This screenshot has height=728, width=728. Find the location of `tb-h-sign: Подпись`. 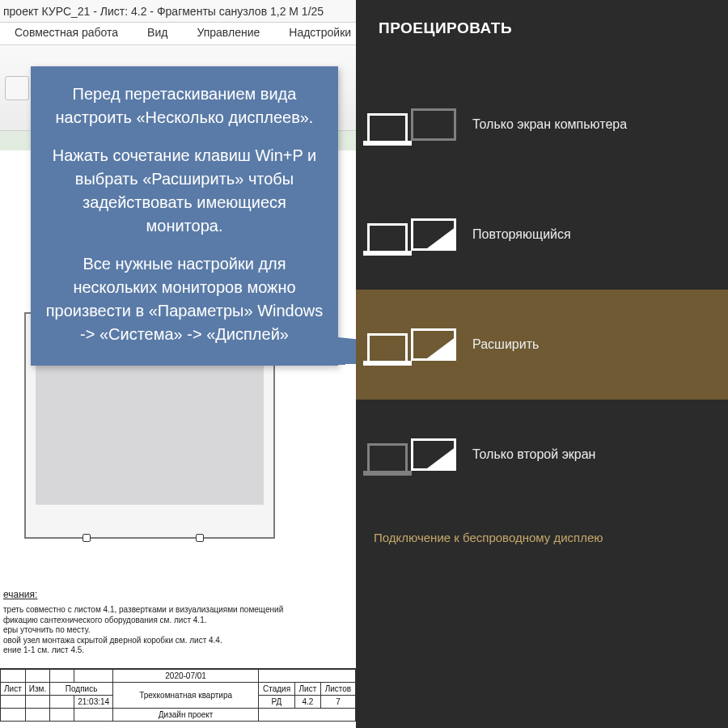

tb-h-sign: Подпись is located at coordinates (82, 689).